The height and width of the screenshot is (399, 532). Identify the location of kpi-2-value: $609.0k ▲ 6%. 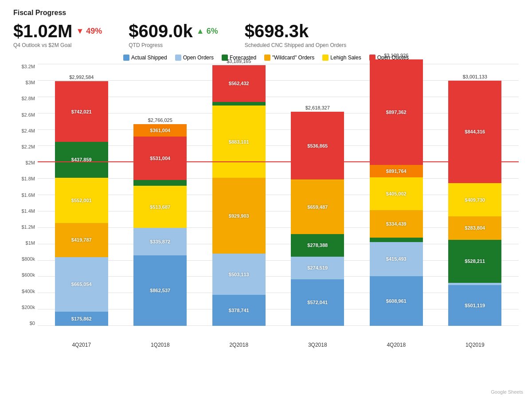
(173, 31).